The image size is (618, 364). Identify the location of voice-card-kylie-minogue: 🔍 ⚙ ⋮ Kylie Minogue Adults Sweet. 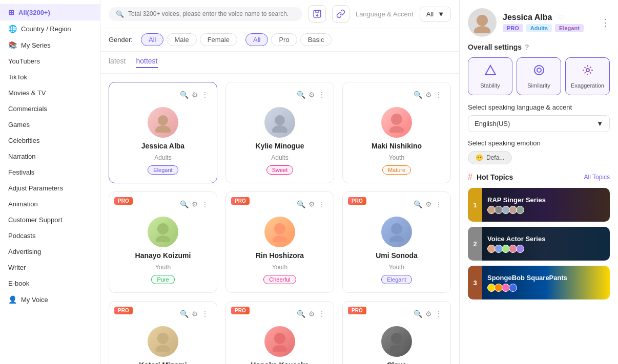
(280, 133).